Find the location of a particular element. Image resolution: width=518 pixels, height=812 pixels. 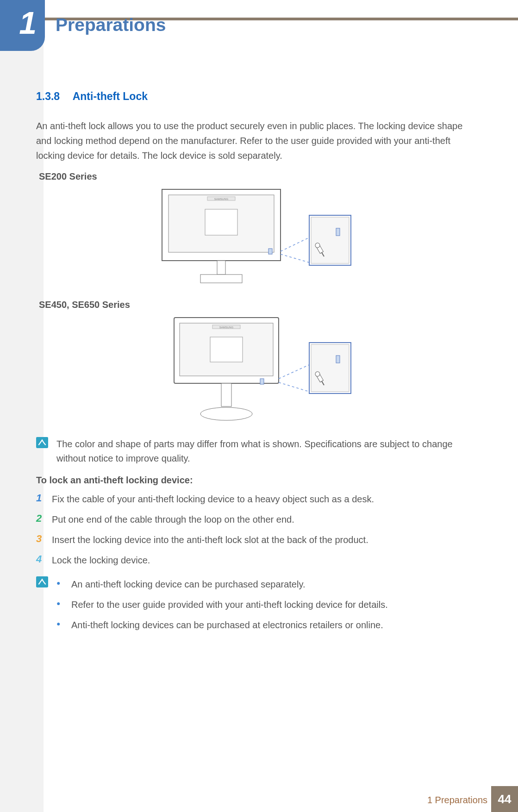

step-1: 1Fix the cable of your anti-theft lockin… is located at coordinates (258, 499).